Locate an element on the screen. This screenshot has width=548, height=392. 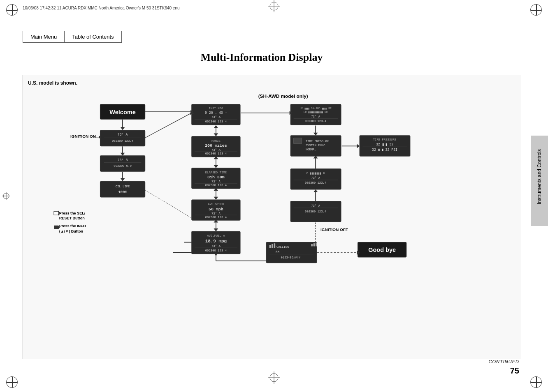
svg-text: 32 ▮ ▮ 32 PSI is located at coordinates (385, 150).